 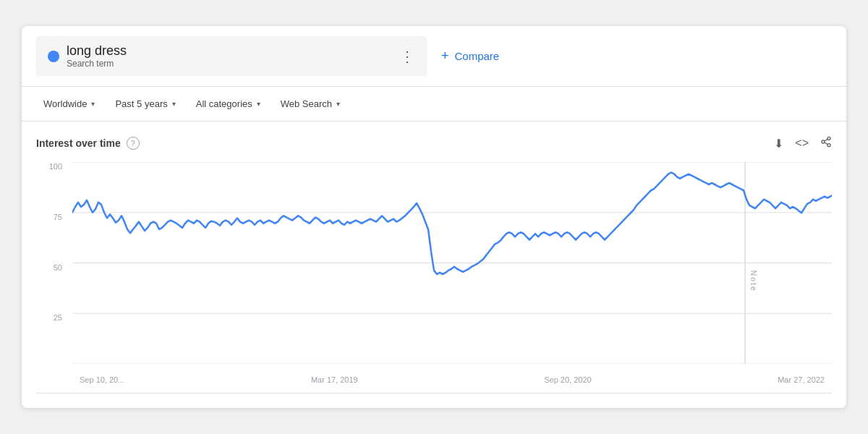 I want to click on search-bar: long dress Search term ⋮ + Compare, so click(x=434, y=56).